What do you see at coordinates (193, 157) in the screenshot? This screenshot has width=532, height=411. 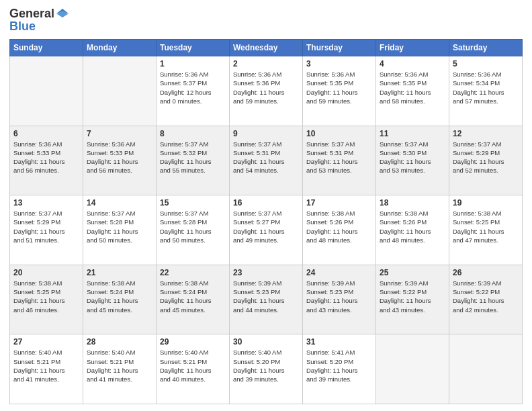 I see `day-info: Sunrise: 5:37 AM Sunset: 5:32 PM Dayligh…` at bounding box center [193, 157].